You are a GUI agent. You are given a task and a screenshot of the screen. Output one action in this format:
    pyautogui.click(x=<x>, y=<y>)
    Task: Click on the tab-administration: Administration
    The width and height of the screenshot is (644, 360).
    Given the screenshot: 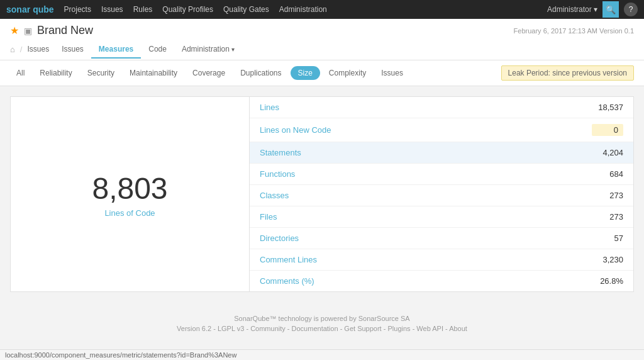 What is the action you would take?
    pyautogui.click(x=208, y=50)
    